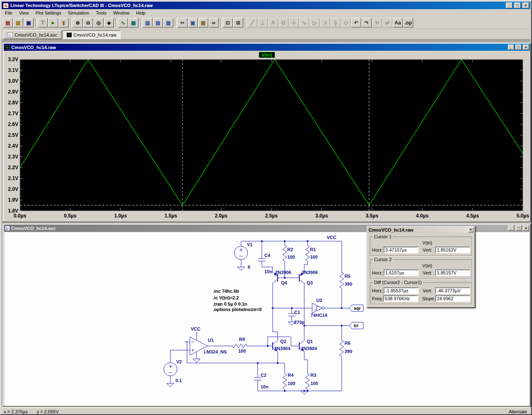 The image size is (532, 415). Describe the element at coordinates (252, 22) in the screenshot. I see `draw-wire-icon: ╱` at that location.